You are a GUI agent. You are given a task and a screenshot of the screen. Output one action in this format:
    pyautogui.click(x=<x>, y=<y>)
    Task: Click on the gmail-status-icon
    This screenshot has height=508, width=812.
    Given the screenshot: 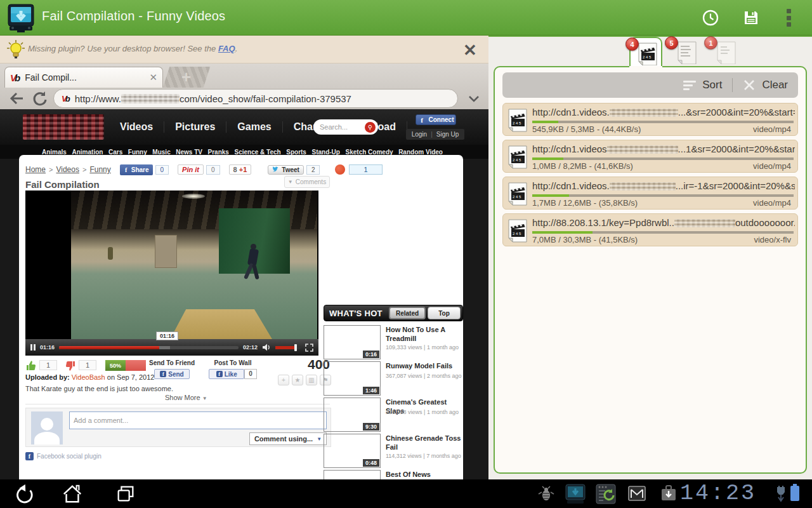 What is the action you would take?
    pyautogui.click(x=637, y=493)
    